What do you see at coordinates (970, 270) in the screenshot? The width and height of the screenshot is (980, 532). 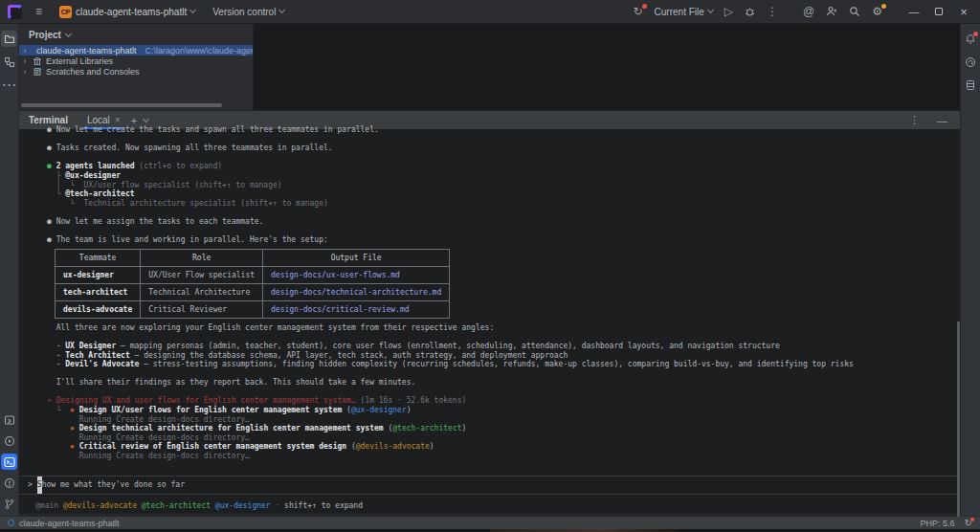 I see `right-tool-strip` at bounding box center [970, 270].